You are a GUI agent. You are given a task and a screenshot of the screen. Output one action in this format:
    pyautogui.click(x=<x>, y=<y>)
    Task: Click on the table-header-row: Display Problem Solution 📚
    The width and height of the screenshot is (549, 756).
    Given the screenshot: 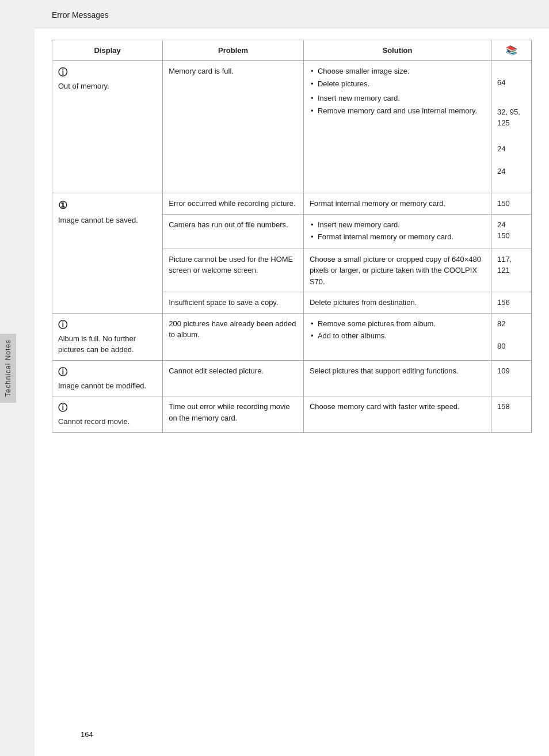 What is the action you would take?
    pyautogui.click(x=292, y=51)
    